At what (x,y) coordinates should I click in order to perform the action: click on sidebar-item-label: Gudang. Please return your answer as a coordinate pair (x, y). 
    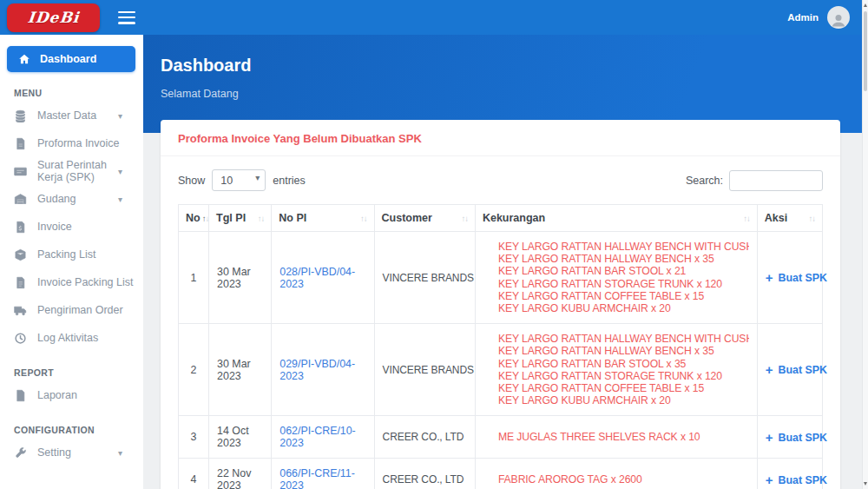
    Looking at the image, I should click on (56, 199).